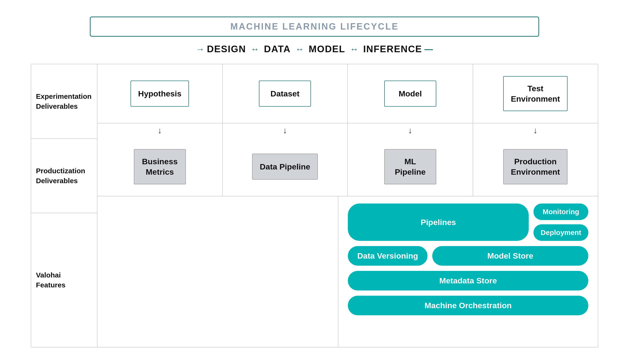 Image resolution: width=629 pixels, height=364 pixels. I want to click on monitoring-deployment-stack: Monitoring Deployment, so click(561, 222).